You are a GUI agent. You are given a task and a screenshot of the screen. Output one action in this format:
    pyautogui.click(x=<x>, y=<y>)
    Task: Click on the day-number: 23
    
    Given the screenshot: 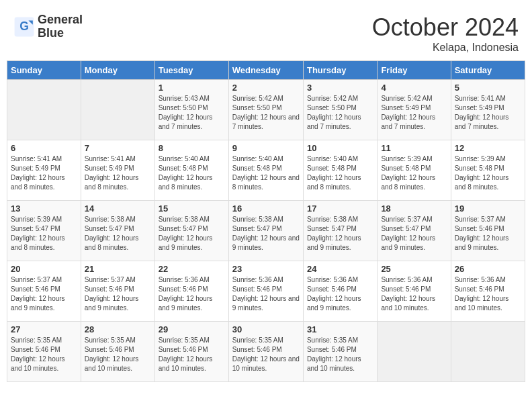 What is the action you would take?
    pyautogui.click(x=266, y=269)
    